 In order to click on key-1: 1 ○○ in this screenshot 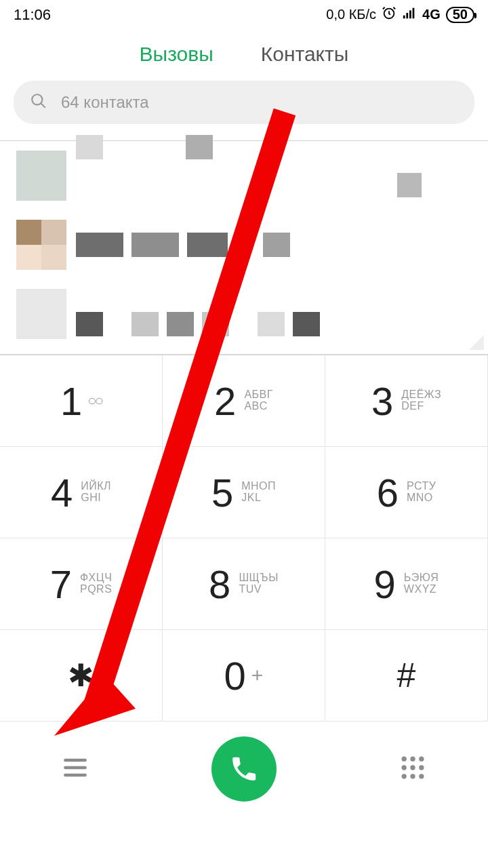, I will do `click(81, 401)`.